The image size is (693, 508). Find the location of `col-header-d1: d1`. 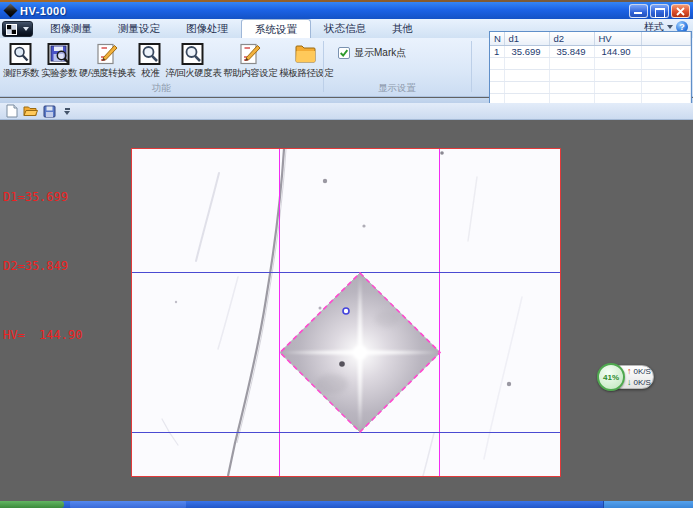

col-header-d1: d1 is located at coordinates (526, 38).